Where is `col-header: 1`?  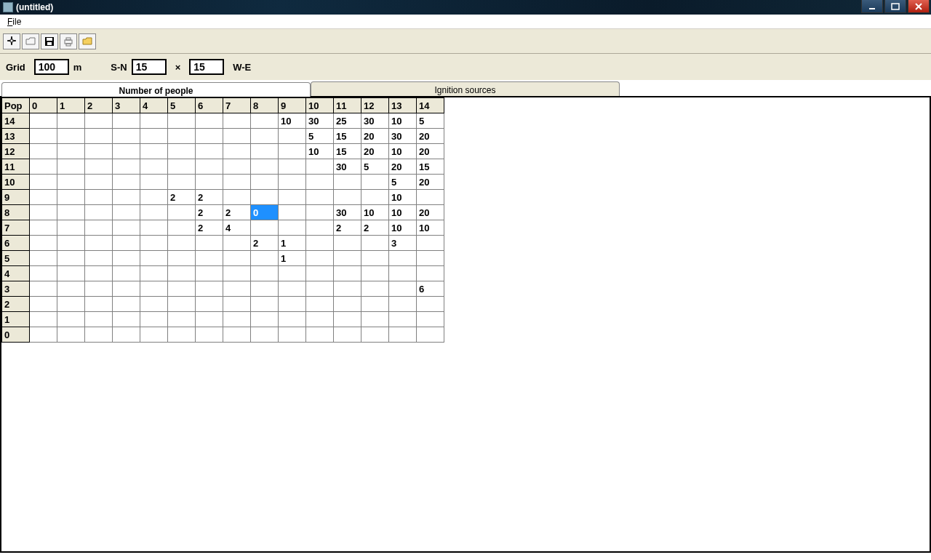 col-header: 1 is located at coordinates (71, 106).